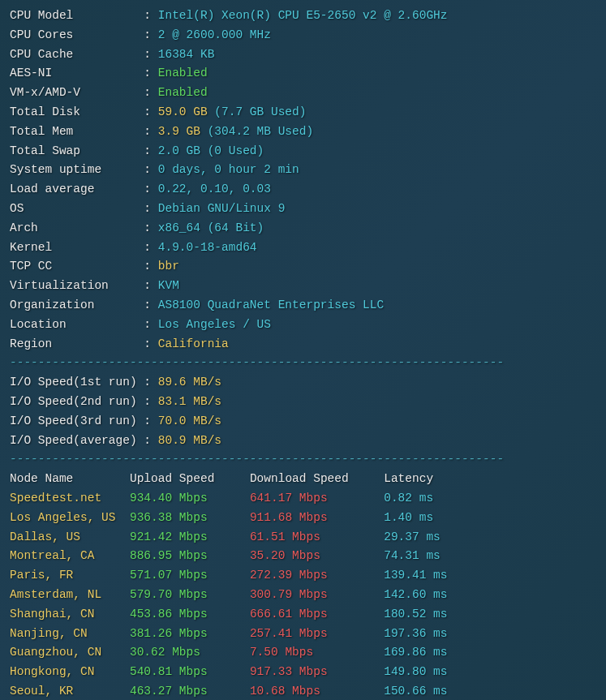 Image resolution: width=606 pixels, height=700 pixels. Describe the element at coordinates (316, 479) in the screenshot. I see `col-down: Download Speed` at that location.